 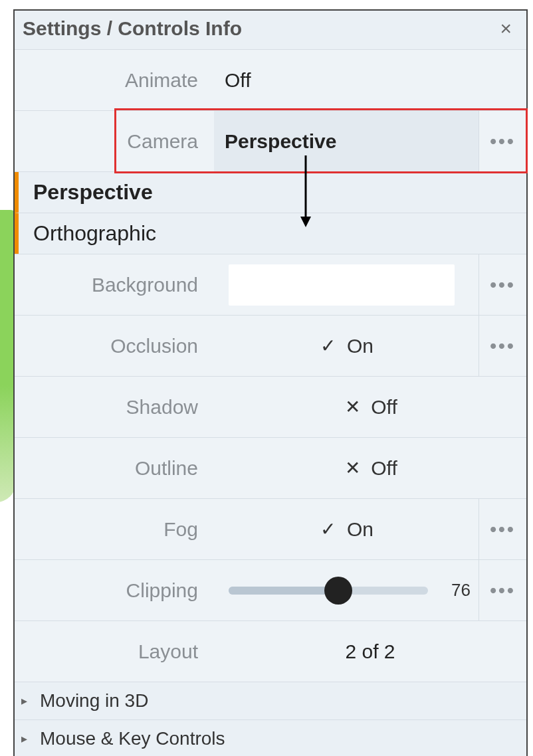 I want to click on clipping-more-button: •••, so click(x=502, y=590).